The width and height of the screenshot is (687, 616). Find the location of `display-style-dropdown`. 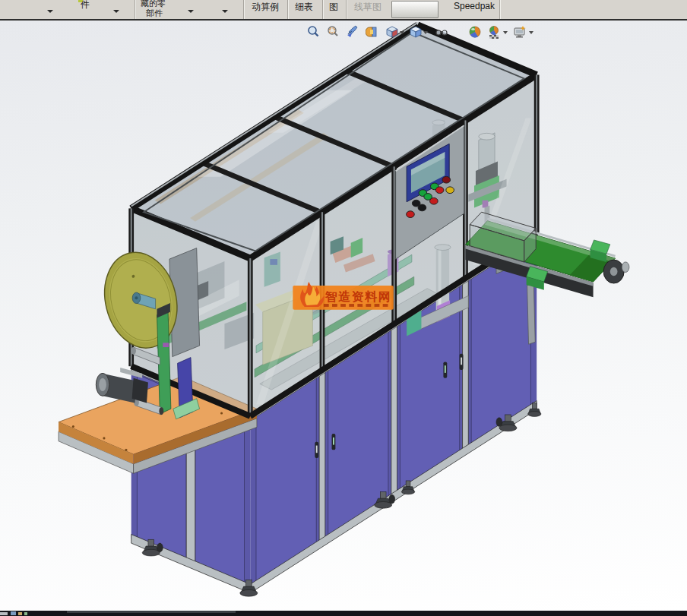

display-style-dropdown is located at coordinates (426, 33).